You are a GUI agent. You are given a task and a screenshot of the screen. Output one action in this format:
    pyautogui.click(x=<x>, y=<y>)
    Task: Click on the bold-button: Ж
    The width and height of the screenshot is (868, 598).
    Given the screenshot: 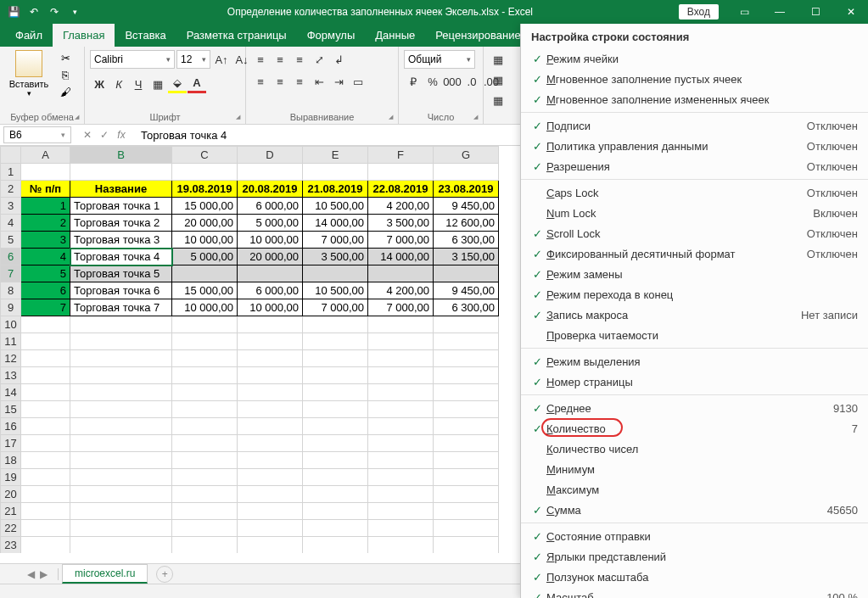 What is the action you would take?
    pyautogui.click(x=99, y=84)
    